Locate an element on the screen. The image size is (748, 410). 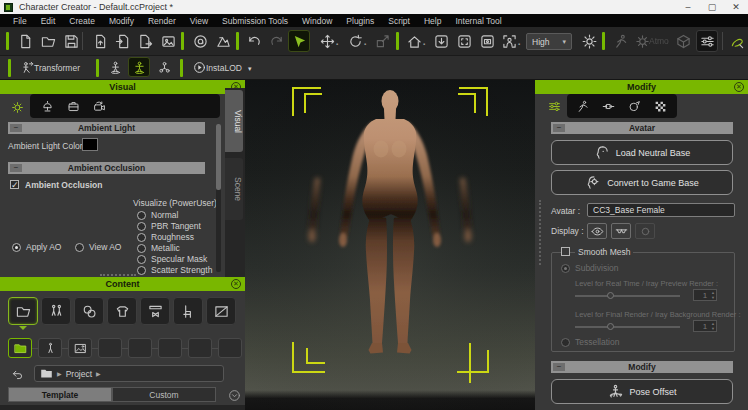
pose-offset-button: Pose Offset is located at coordinates (642, 392).